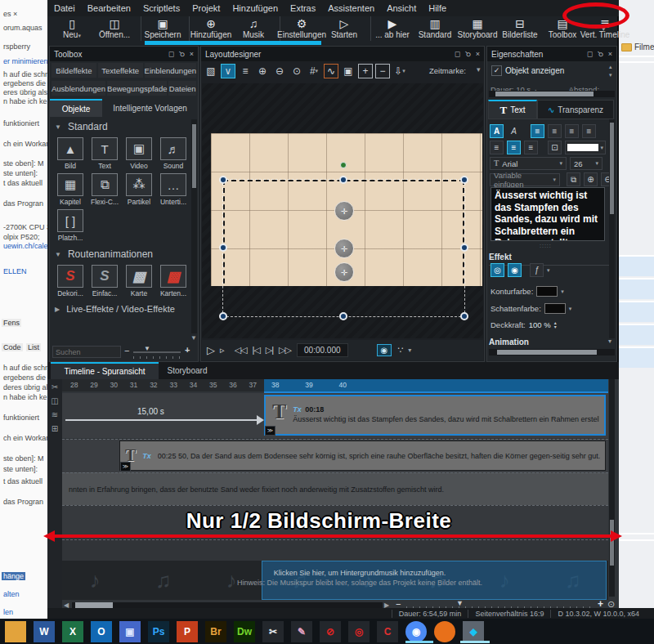 The width and height of the screenshot is (654, 644). I want to click on search-input, so click(87, 351).